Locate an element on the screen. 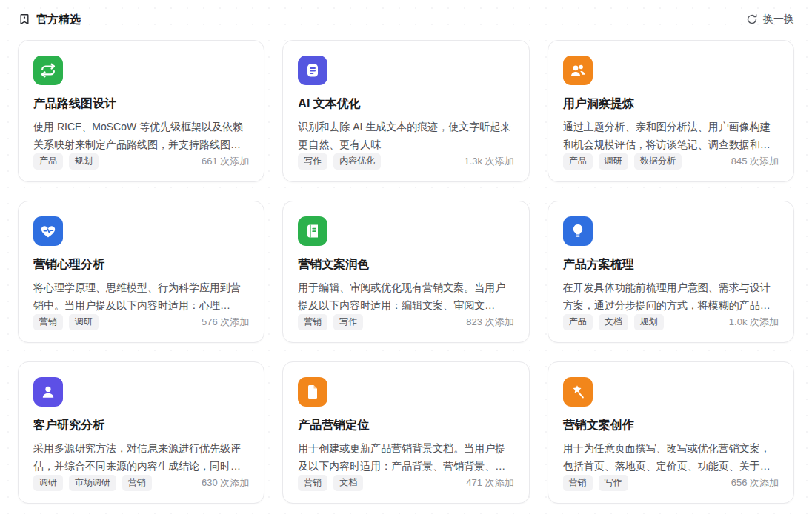 The height and width of the screenshot is (520, 812). tag-list: 产品 文档 规划 is located at coordinates (613, 322).